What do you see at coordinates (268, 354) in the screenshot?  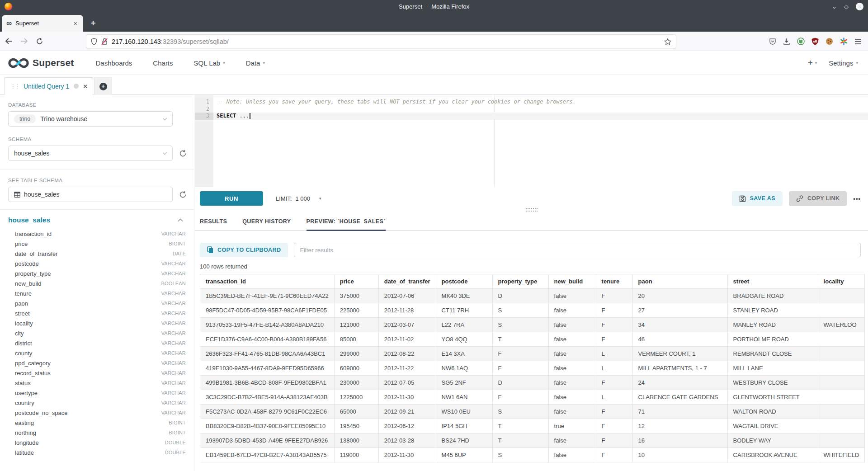 I see `table-cell: 2636F323-FF41-4765-81DB-98CAA6A43BC1` at bounding box center [268, 354].